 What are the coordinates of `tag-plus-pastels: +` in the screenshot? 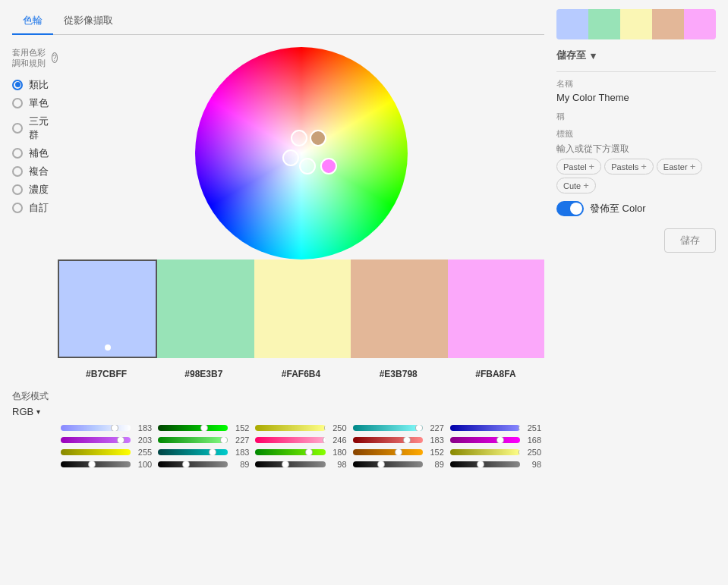 It's located at (644, 167).